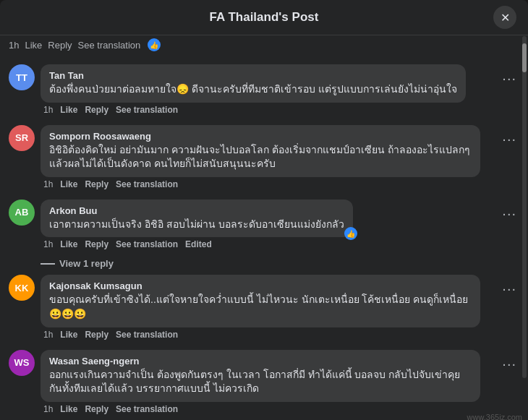 The height and width of the screenshot is (420, 528). Describe the element at coordinates (97, 409) in the screenshot. I see `reply-btn-wasan: Reply` at that location.